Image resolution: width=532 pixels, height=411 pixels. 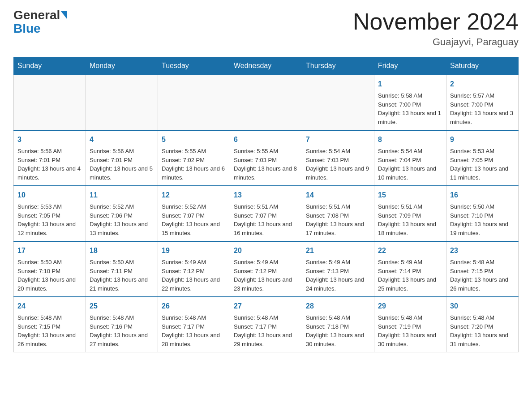 I want to click on calendar-cell-w3-d3: 12Sunrise: 5:52 AMSunset: 7:07 PMDayligh…, so click(x=194, y=214).